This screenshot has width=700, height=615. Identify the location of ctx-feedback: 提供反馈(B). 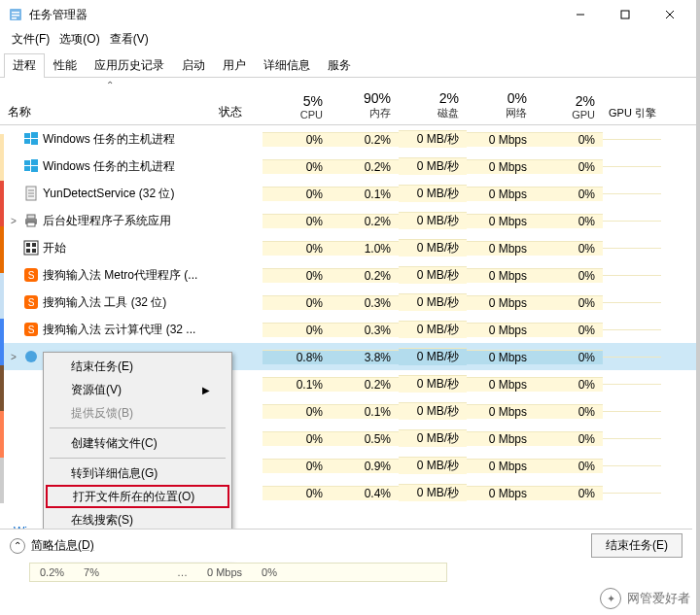
(138, 413).